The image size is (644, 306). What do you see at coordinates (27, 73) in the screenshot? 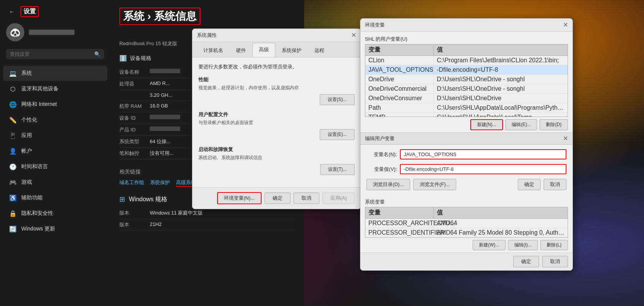
I see `sidebar-item-label: 系统` at bounding box center [27, 73].